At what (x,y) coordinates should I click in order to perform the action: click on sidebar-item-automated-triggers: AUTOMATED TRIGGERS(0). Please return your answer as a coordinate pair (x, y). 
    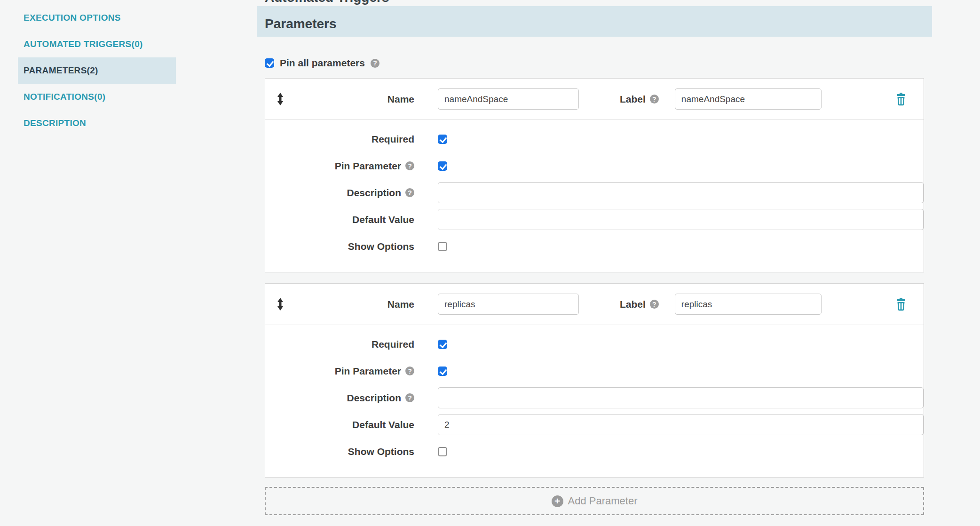
    Looking at the image, I should click on (97, 44).